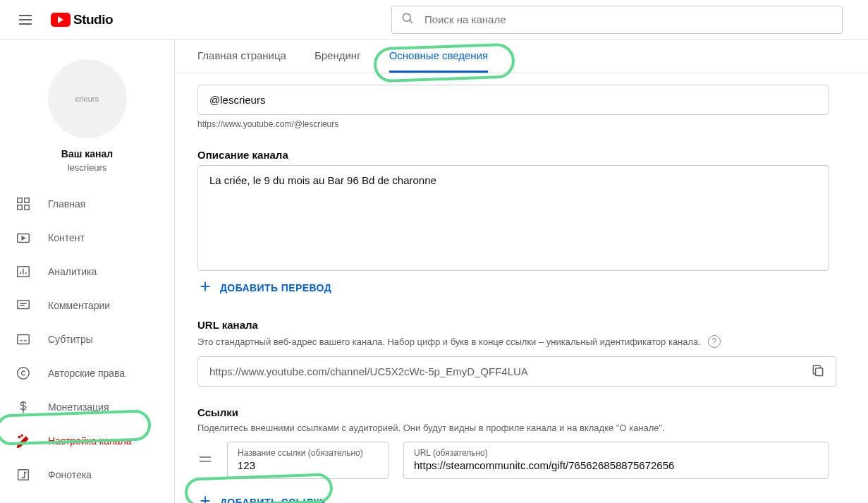 The image size is (868, 503). Describe the element at coordinates (87, 373) in the screenshot. I see `sidebar-item-copyright: Авторские права` at that location.